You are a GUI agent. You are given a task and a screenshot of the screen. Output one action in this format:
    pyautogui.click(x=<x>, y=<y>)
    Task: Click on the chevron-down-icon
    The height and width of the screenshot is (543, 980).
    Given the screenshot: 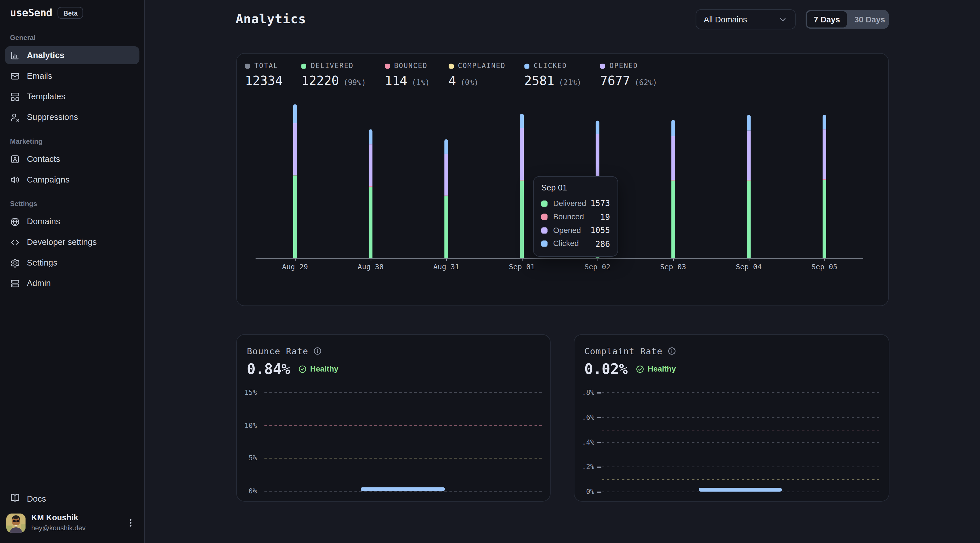 What is the action you would take?
    pyautogui.click(x=783, y=19)
    